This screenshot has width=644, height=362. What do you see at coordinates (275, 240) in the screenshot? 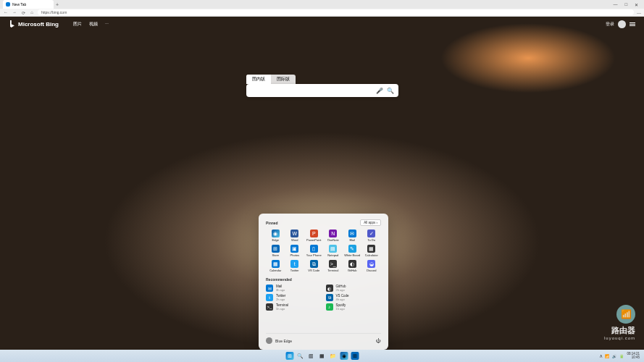
I see `app-label: Edge` at bounding box center [275, 240].